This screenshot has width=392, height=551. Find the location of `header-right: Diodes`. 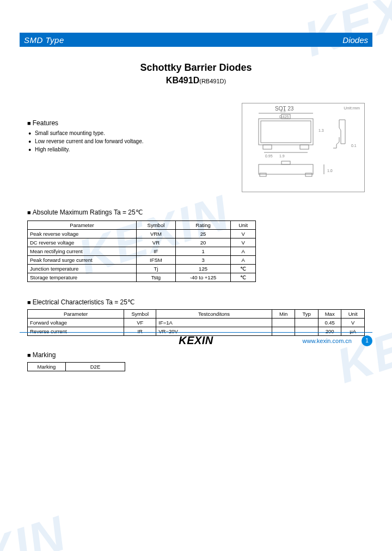

header-right: Diodes is located at coordinates (357, 40).